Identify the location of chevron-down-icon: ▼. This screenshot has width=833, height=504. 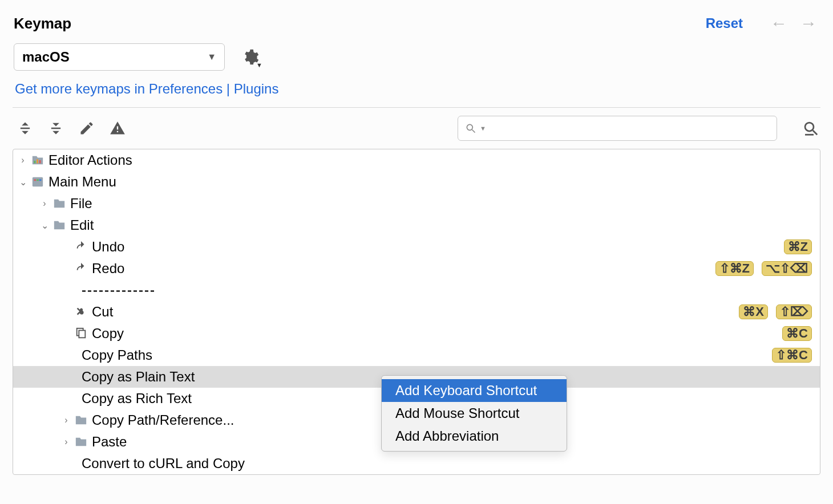
(212, 57).